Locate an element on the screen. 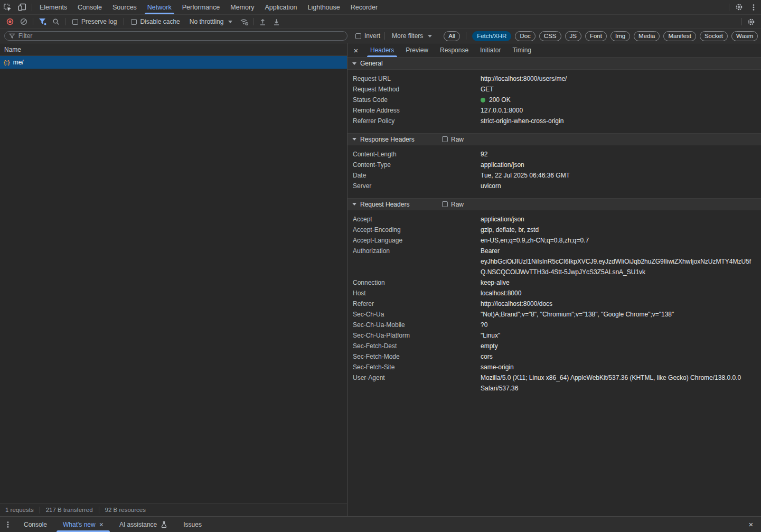 The height and width of the screenshot is (532, 761). header-name: Content-Length is located at coordinates (414, 154).